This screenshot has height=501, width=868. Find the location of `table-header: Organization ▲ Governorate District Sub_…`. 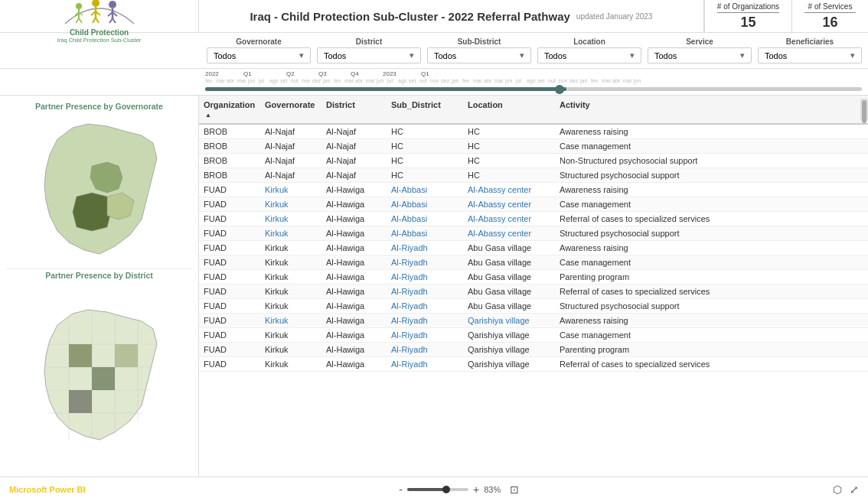

table-header: Organization ▲ Governorate District Sub_… is located at coordinates (534, 110).